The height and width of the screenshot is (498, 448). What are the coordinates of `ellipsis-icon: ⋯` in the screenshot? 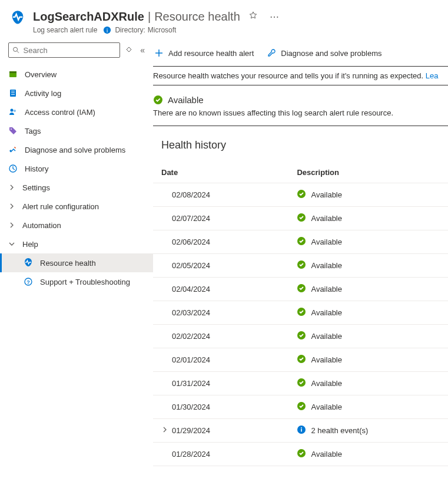 It's located at (274, 17).